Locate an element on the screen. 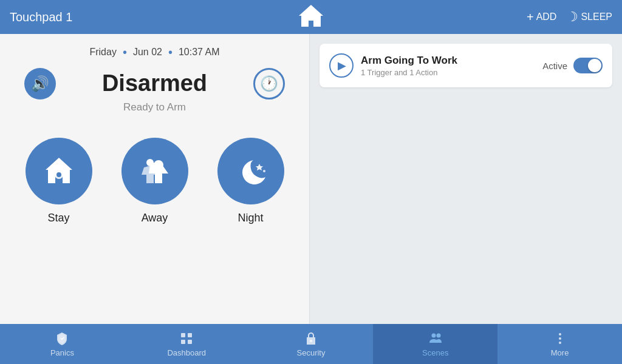 This screenshot has width=622, height=364. dots-icon is located at coordinates (560, 339).